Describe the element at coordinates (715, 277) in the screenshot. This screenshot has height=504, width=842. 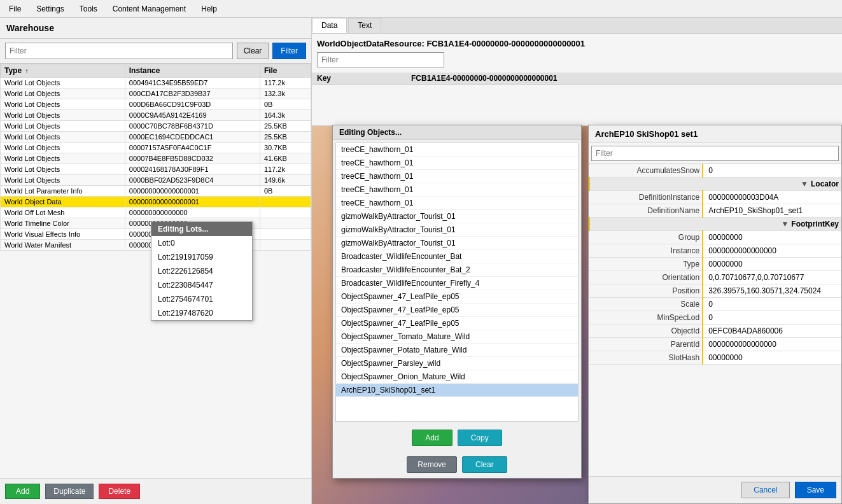
I see `property-row: Orientation0,0.70710677,0,0.70710677` at that location.